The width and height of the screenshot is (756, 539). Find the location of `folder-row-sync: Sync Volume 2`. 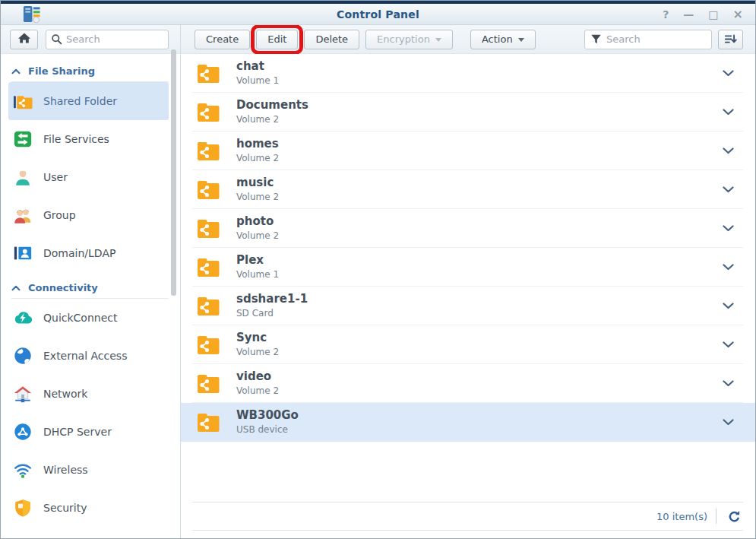

folder-row-sync: Sync Volume 2 is located at coordinates (468, 345).